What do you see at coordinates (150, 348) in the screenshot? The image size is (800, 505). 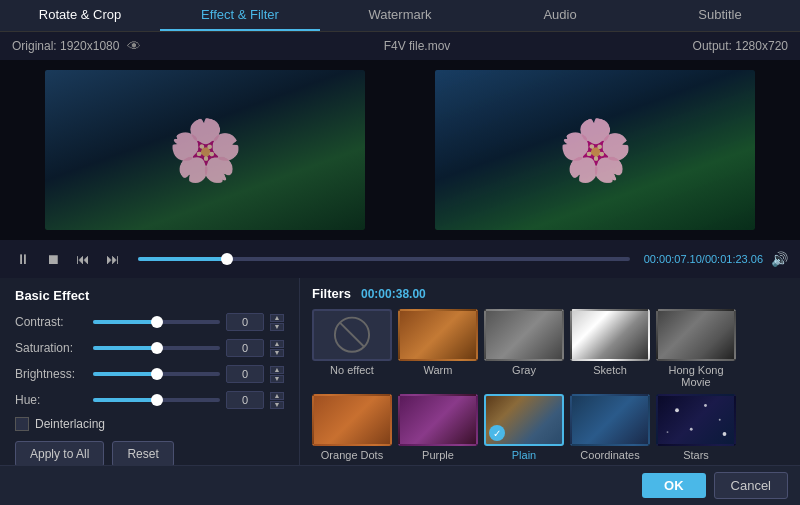 I see `saturation-row: Saturation: ▲ ▼` at bounding box center [150, 348].